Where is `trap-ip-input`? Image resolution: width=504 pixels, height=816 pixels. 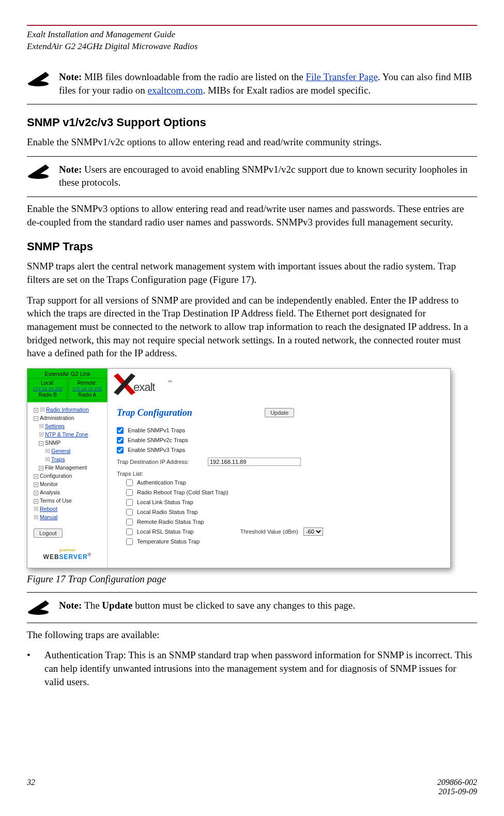
trap-ip-input is located at coordinates (254, 462).